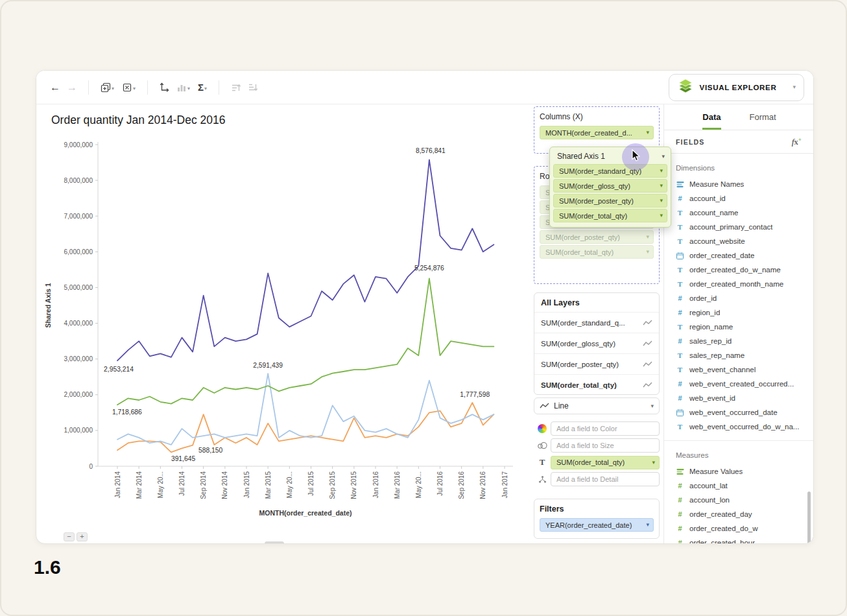 The height and width of the screenshot is (616, 847). Describe the element at coordinates (739, 241) in the screenshot. I see `field-item: Taccount_website` at that location.